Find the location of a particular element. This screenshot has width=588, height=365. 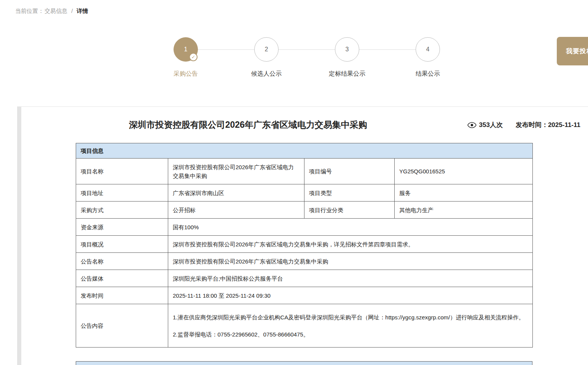

step-1-label: 采购公告 is located at coordinates (186, 74).